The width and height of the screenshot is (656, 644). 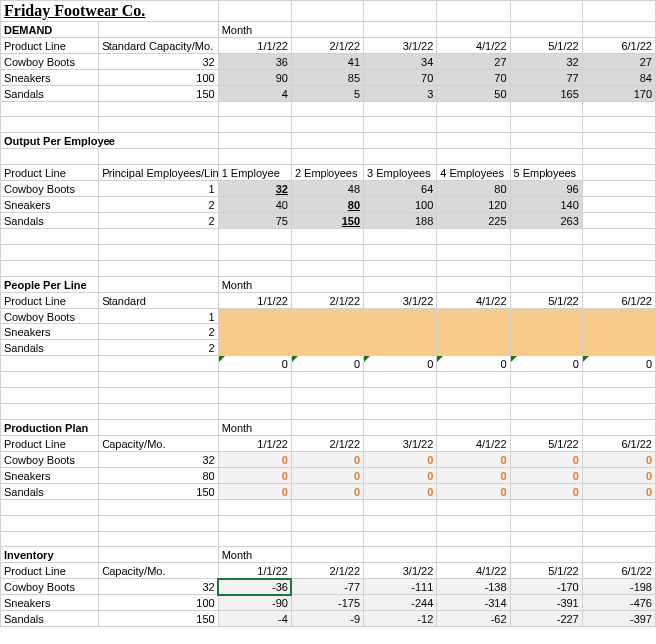 I want to click on cell: 165, so click(x=546, y=94).